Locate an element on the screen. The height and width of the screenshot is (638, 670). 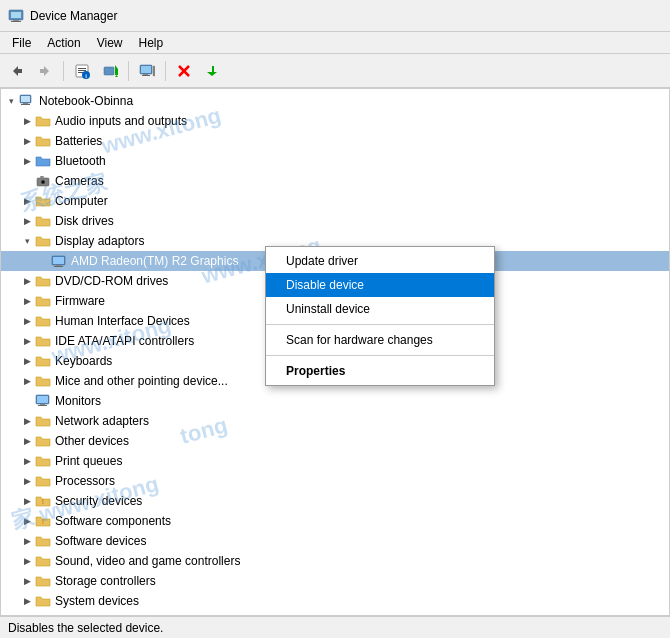
tree-item-software-comp: ▶ ! Software components is located at coordinates (335, 521).